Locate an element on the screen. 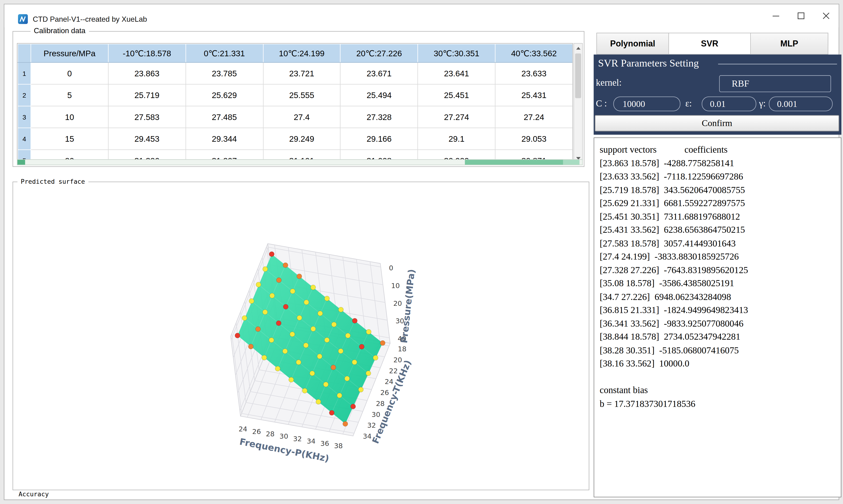 The width and height of the screenshot is (843, 504). x-tick-label: 36 is located at coordinates (325, 444).